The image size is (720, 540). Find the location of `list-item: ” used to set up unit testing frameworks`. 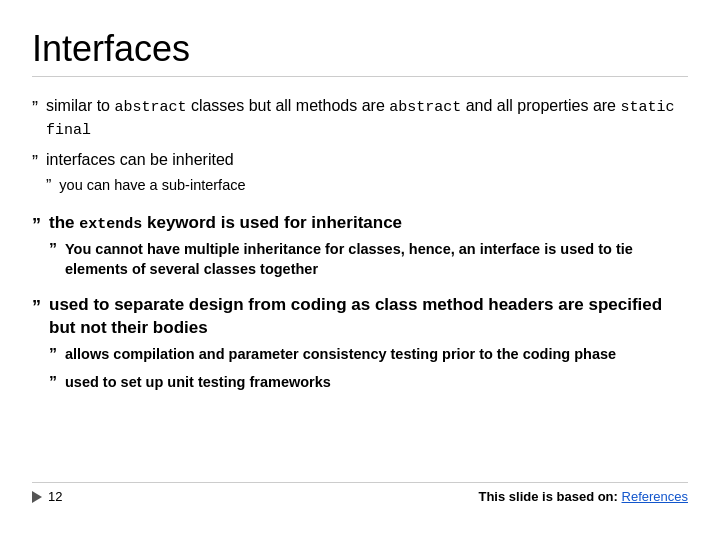

list-item: ” used to set up unit testing frameworks is located at coordinates (368, 383).